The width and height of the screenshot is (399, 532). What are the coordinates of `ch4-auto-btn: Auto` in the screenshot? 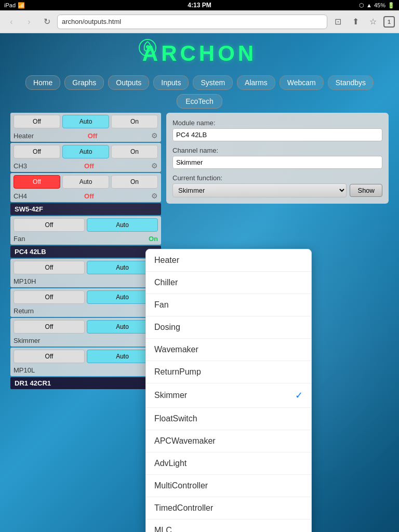 It's located at (86, 182).